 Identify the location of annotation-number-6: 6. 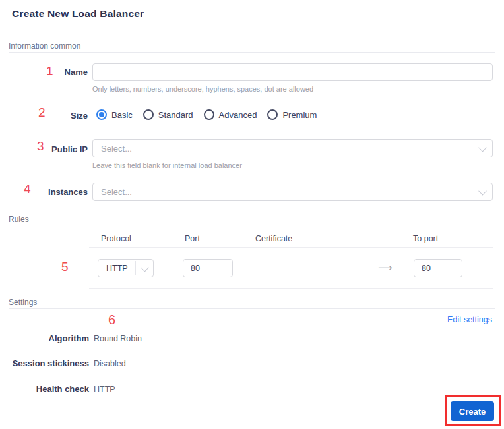
(112, 320).